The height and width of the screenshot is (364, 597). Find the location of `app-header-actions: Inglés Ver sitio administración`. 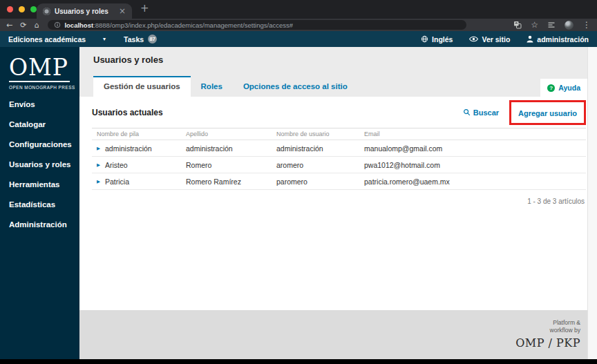

app-header-actions: Inglés Ver sitio administración is located at coordinates (504, 39).